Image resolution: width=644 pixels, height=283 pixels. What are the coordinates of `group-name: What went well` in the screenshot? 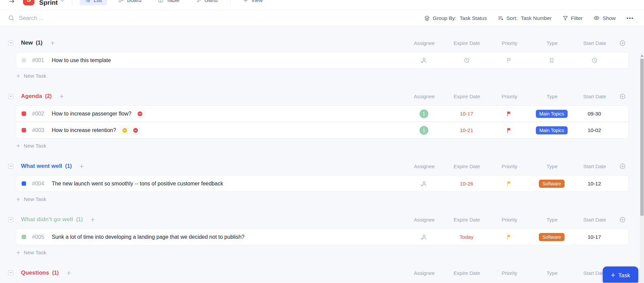 It's located at (42, 166).